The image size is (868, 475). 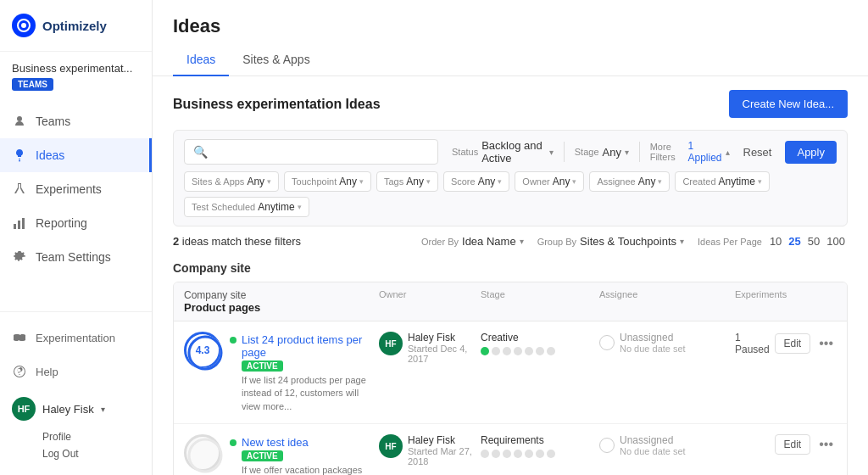 What do you see at coordinates (722, 182) in the screenshot?
I see `created-filter: Created Anytime ▾` at bounding box center [722, 182].